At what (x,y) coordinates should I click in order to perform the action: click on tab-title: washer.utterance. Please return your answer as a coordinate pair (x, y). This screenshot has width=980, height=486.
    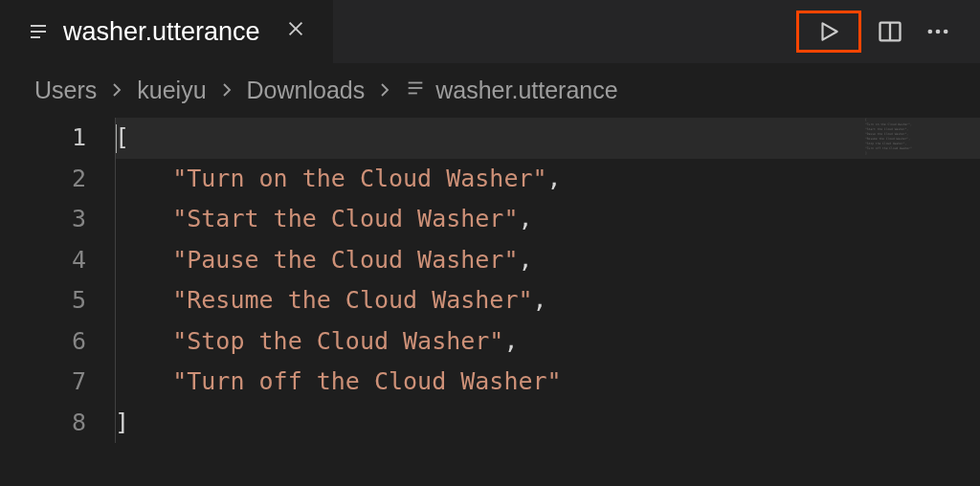
    Looking at the image, I should click on (162, 33).